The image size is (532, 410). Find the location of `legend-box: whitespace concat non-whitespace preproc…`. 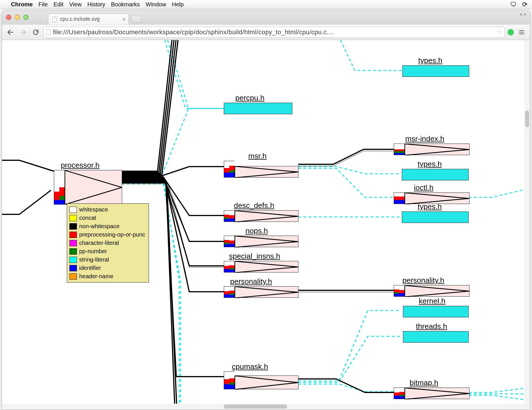

legend-box: whitespace concat non-whitespace preproc… is located at coordinates (108, 243).